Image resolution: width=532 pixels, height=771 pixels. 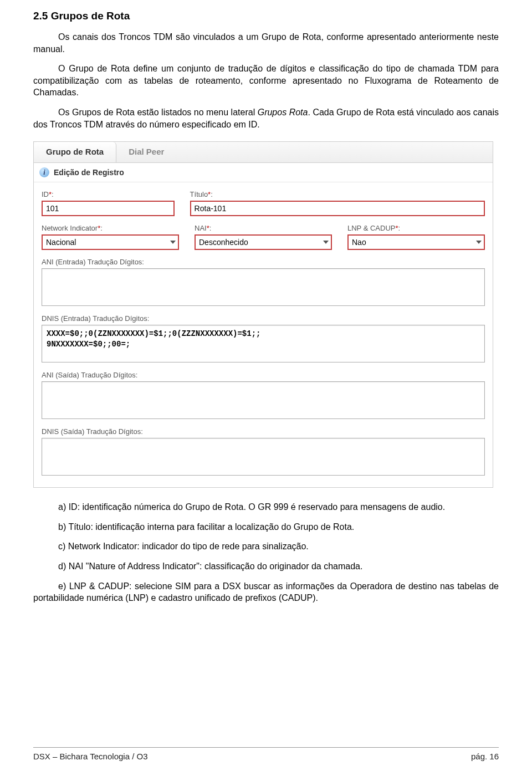 I want to click on registry-title: Edição de Registro, so click(x=89, y=172).